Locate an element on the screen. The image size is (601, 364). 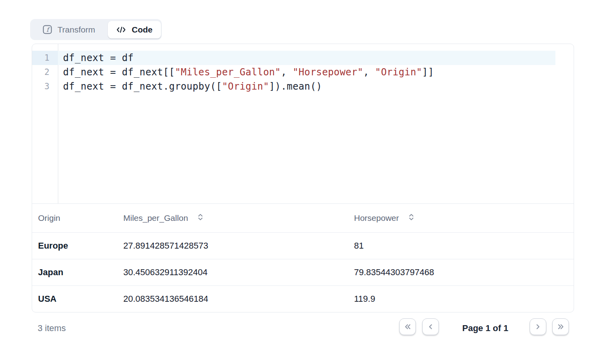
code-token: ]] is located at coordinates (428, 72).